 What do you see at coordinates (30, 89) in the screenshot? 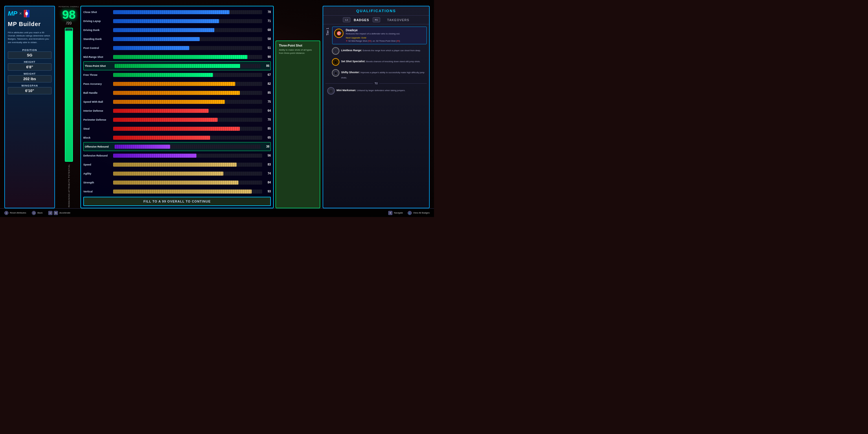
I see `wingspan-group: WINGSPAN 6'10"` at bounding box center [30, 89].